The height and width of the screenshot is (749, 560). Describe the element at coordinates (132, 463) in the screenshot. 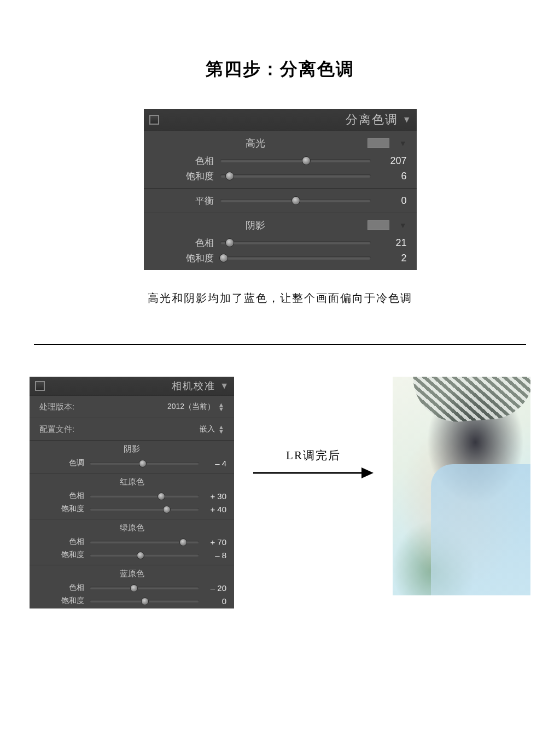

I see `calib-shadows-tint-slider: 色调 – 4` at that location.